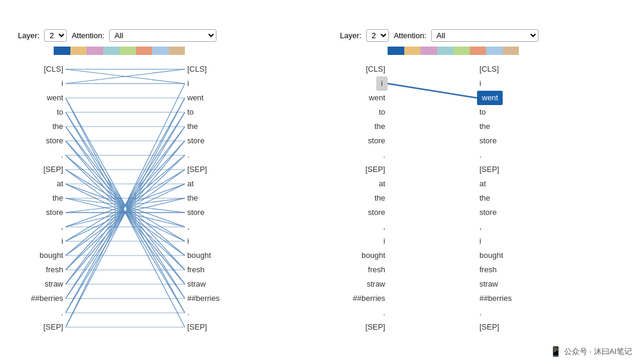 Image resolution: width=644 pixels, height=363 pixels. I want to click on layer-select-right: 2, so click(377, 36).